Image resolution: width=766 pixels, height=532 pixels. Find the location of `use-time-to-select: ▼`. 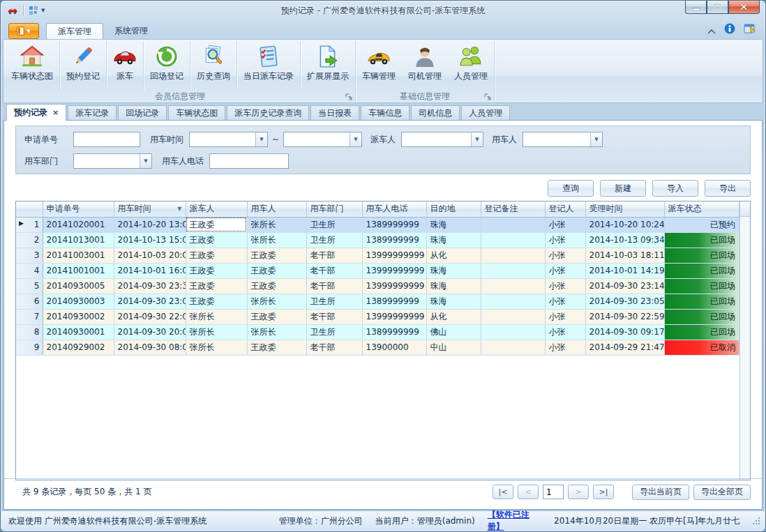

use-time-to-select: ▼ is located at coordinates (322, 139).